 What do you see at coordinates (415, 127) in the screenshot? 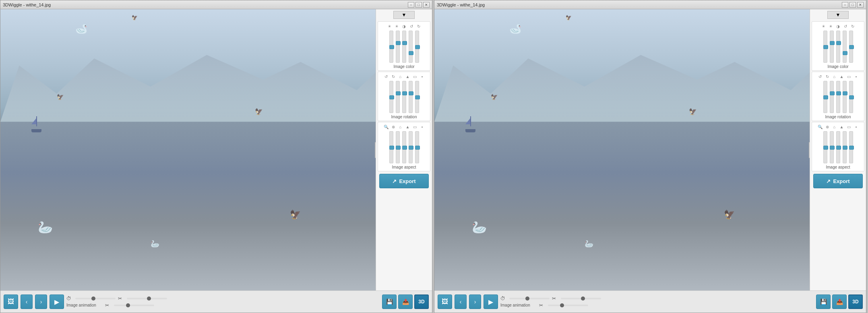
I see `aspect-c1-icon: ▭` at bounding box center [415, 127].